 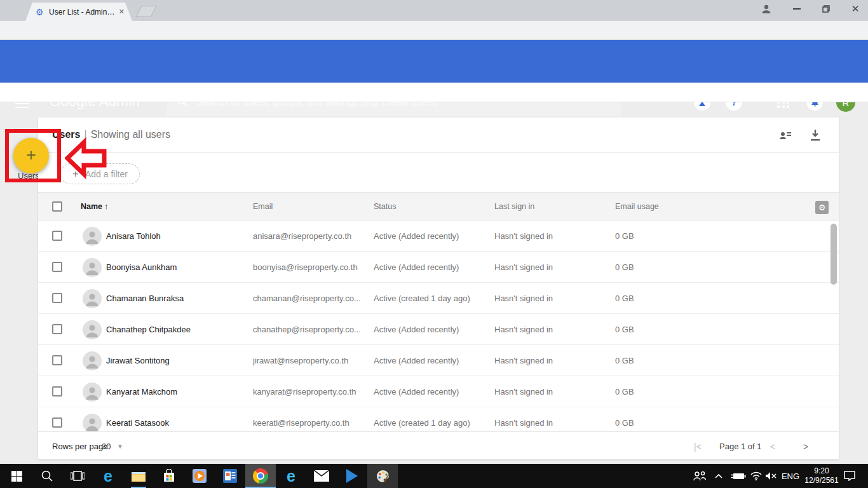 I want to click on table-scrollbar, so click(x=834, y=254).